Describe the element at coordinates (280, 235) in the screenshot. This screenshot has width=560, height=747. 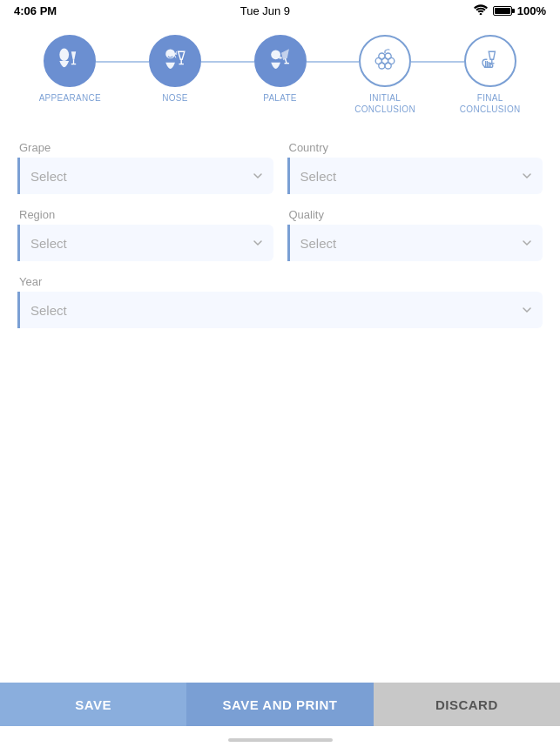
I see `form-row-region-quality: Region Select Quality Select` at that location.